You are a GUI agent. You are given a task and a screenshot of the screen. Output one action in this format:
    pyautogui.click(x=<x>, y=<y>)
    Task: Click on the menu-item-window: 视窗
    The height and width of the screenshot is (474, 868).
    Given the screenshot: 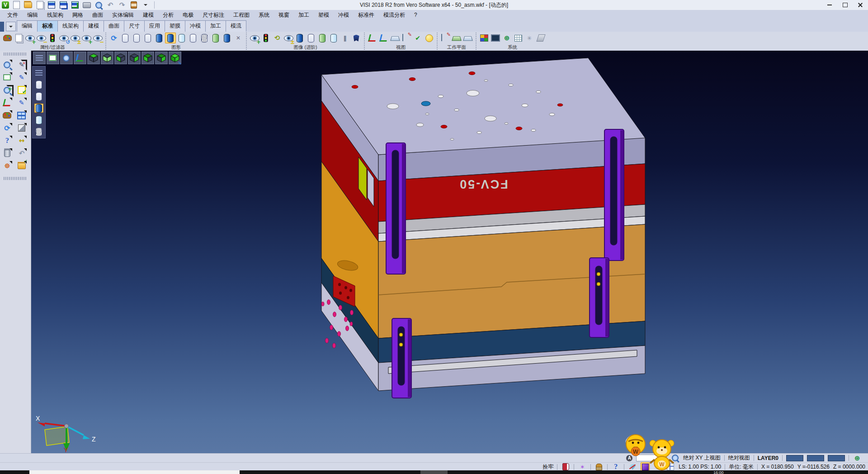 What is the action you would take?
    pyautogui.click(x=284, y=15)
    